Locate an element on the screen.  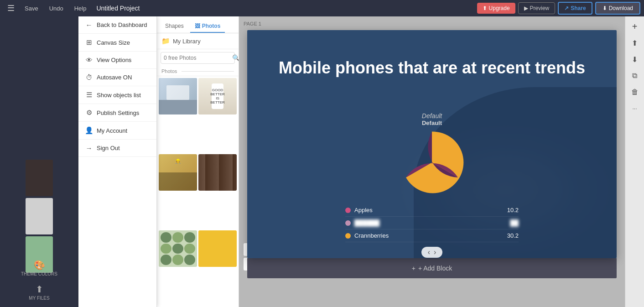
sidebar-item-view-options: 👁 View Options is located at coordinates (118, 60).